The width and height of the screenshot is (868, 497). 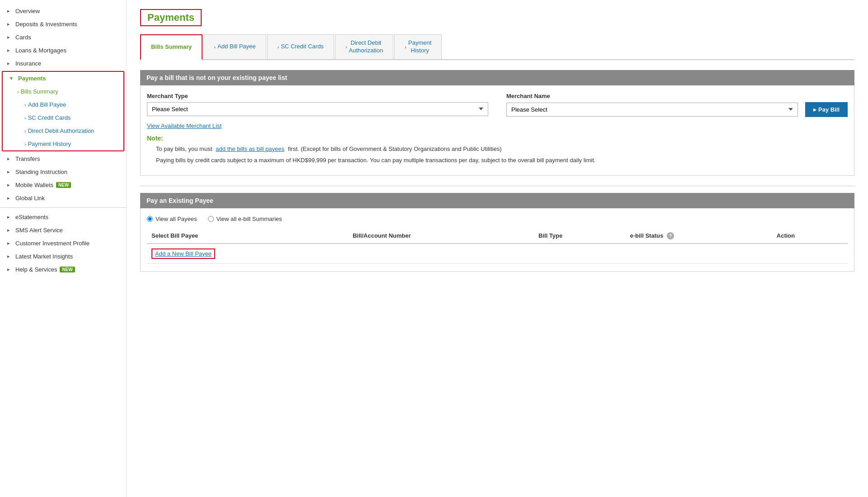 What do you see at coordinates (497, 78) in the screenshot?
I see `pay-bill-header: Pay a bill that is not on your existing …` at bounding box center [497, 78].